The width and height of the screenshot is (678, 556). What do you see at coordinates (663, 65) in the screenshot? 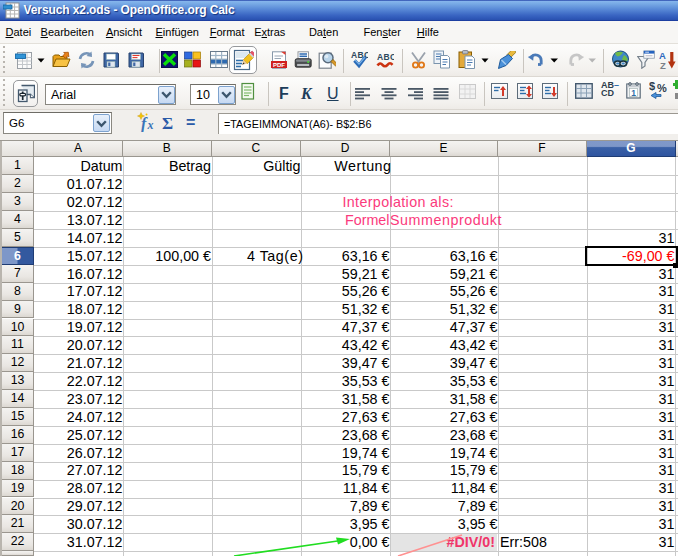
I see `svg-text: Z` at bounding box center [663, 65].